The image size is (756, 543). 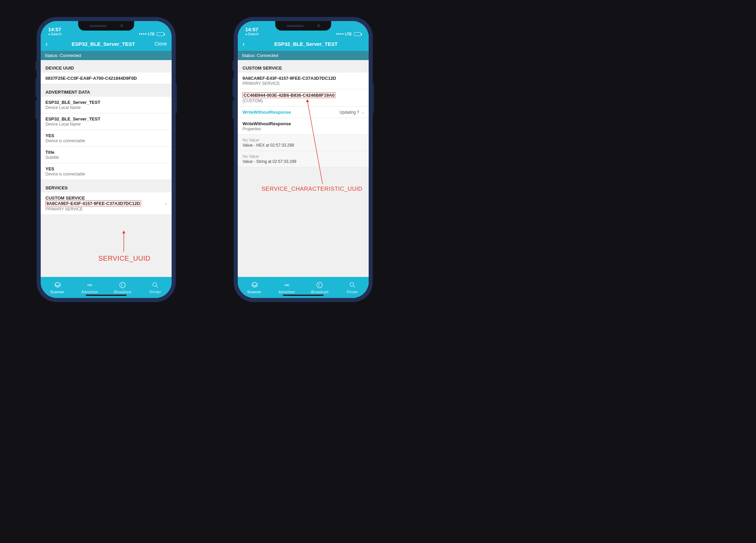 I want to click on highlight-box: CC46B944-003E-42B6-B836-C4246B8F19A0, so click(x=289, y=95).